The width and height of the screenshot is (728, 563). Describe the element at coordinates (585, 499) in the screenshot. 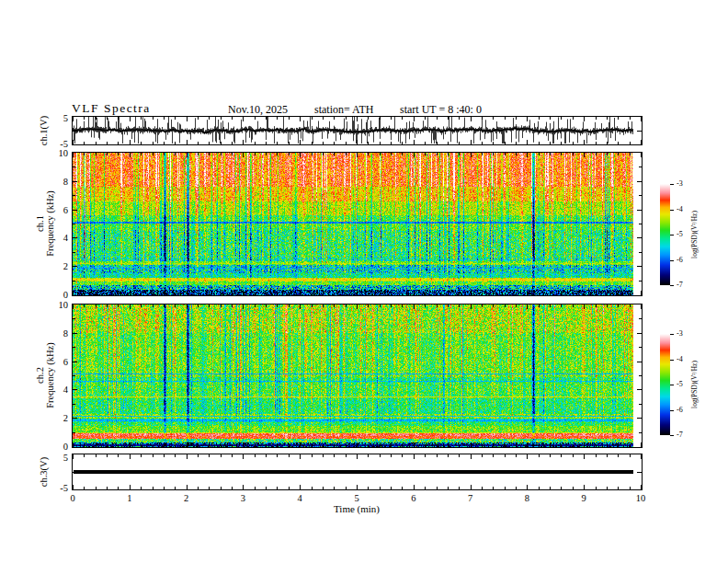

I see `time-tick-label-9: 9` at that location.